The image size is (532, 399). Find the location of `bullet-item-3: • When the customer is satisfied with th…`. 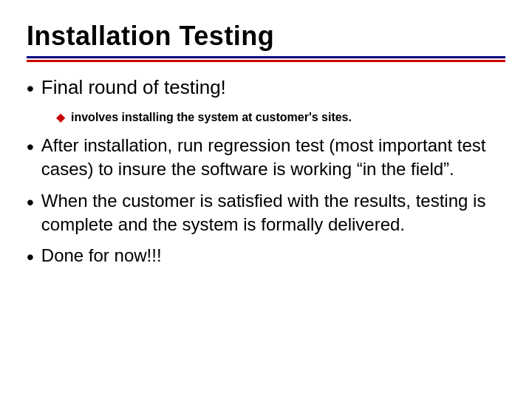

bullet-item-3: • When the customer is satisfied with th… is located at coordinates (266, 213).